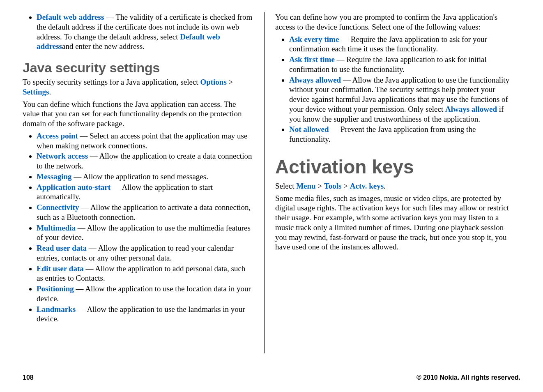 This screenshot has width=543, height=392. I want to click on term: Application auto-start, so click(74, 187).